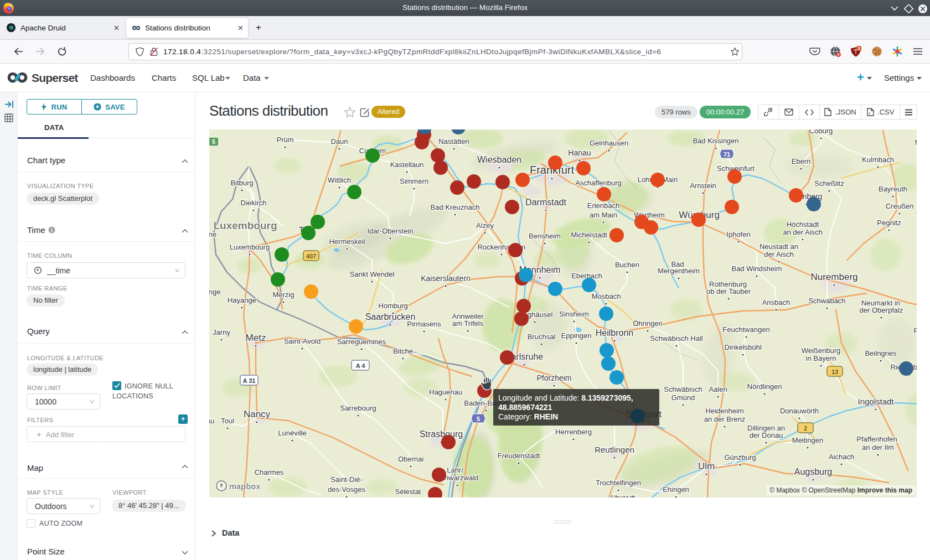  What do you see at coordinates (829, 184) in the screenshot?
I see `svg-text: Scheßlitz` at bounding box center [829, 184].